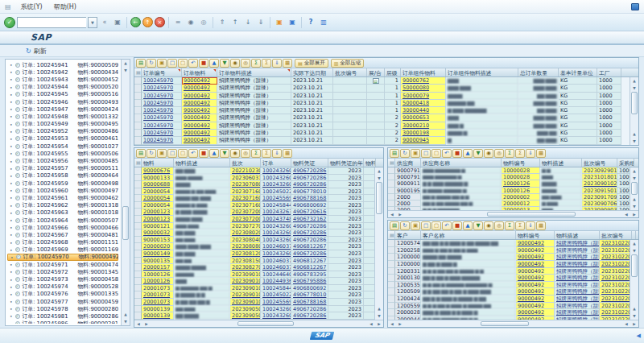 The height and width of the screenshot is (343, 644). What do you see at coordinates (266, 153) in the screenshot?
I see `subtotal-icon: Σ` at bounding box center [266, 153].